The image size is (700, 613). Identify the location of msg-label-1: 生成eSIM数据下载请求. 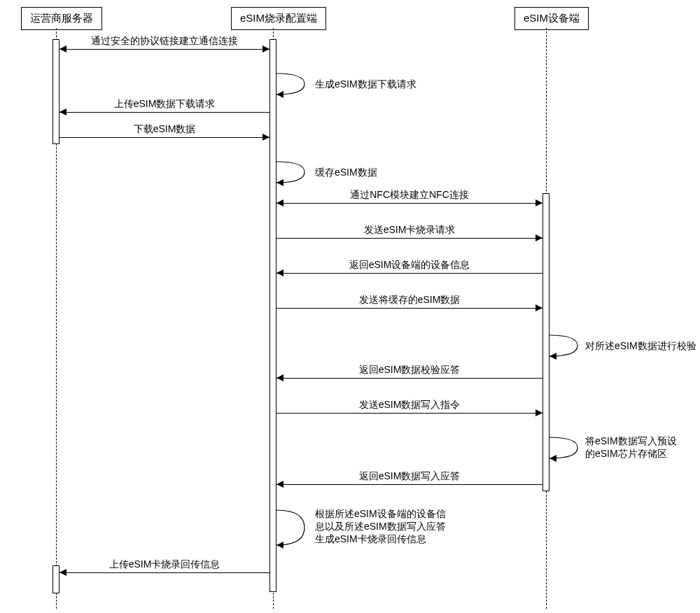
(365, 85).